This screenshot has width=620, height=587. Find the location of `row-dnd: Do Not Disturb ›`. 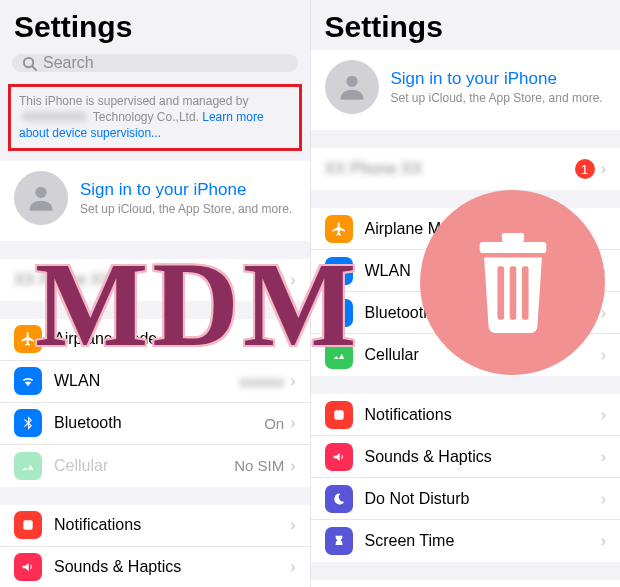

row-dnd: Do Not Disturb › is located at coordinates (466, 499).